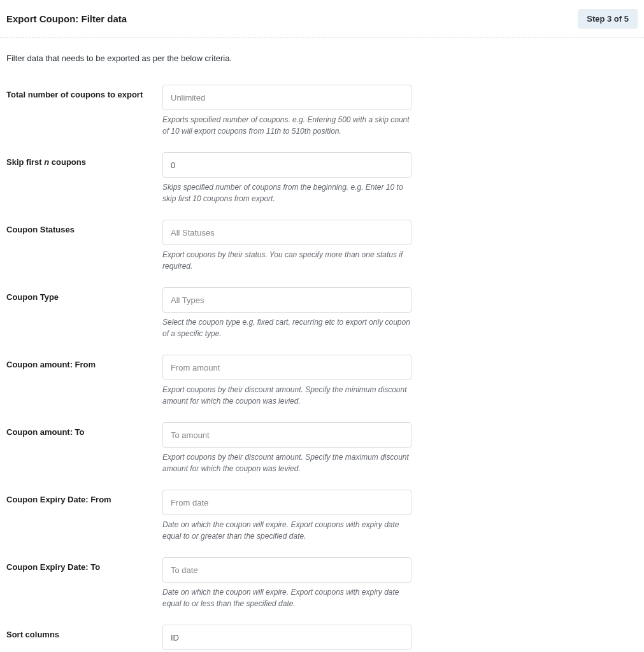 This screenshot has height=652, width=644. What do you see at coordinates (287, 367) in the screenshot?
I see `amount-from-input` at bounding box center [287, 367].